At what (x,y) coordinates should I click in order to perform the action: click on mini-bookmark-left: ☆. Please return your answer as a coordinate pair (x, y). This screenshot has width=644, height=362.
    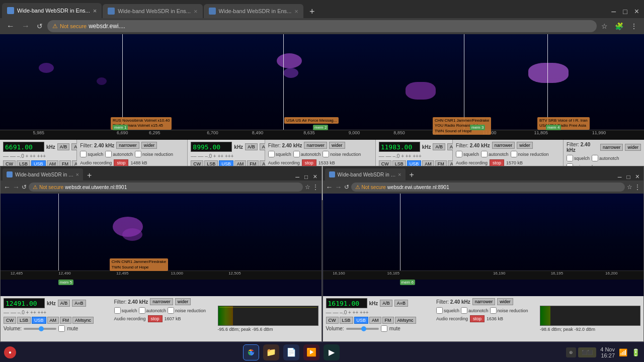
    Looking at the image, I should click on (308, 187).